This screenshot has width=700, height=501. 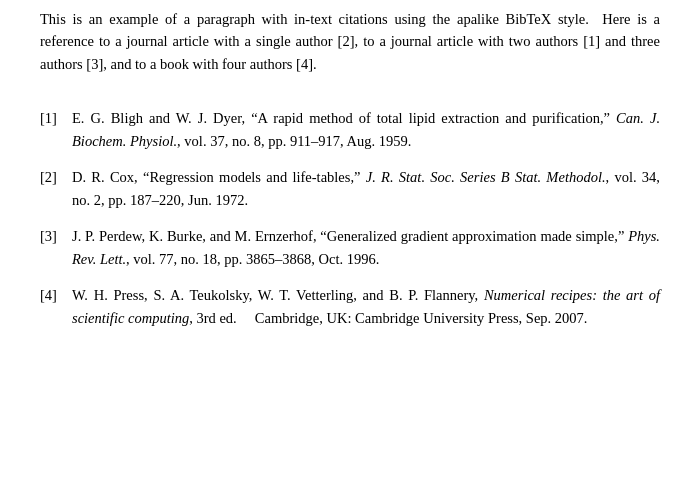 What do you see at coordinates (350, 188) in the screenshot?
I see `reference-item-2: [2] D. R. Cox, “Regression models and li…` at bounding box center [350, 188].